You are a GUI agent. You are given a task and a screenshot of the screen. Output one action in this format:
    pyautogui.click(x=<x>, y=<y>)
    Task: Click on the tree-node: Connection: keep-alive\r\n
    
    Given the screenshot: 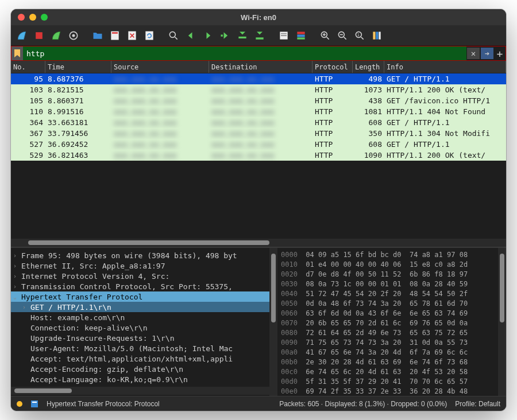 What is the action you would take?
    pyautogui.click(x=140, y=328)
    